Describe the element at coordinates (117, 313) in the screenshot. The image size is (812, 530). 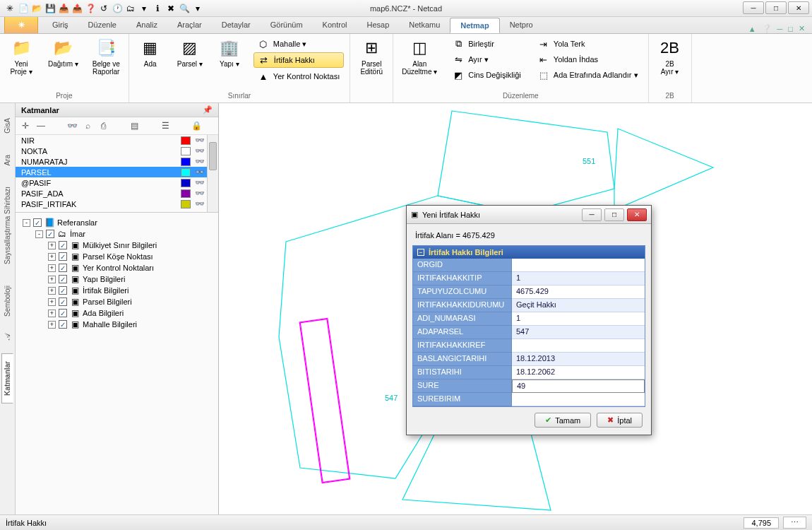
I see `tree-node: +✓▣Ada Bilgileri` at that location.